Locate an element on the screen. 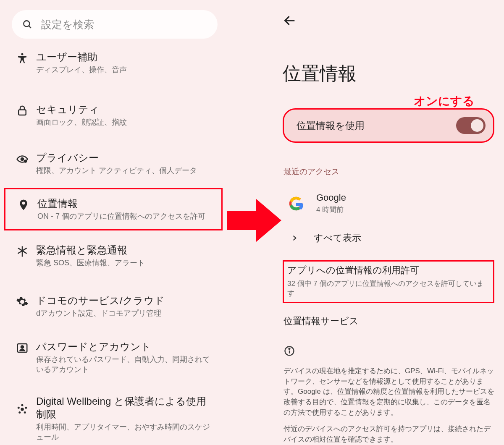 This screenshot has width=504, height=445. settings-item-digital-wellbeing: Digital Wellbeing と保護者による使用制限 利用時間、アプリタイ… is located at coordinates (113, 418).